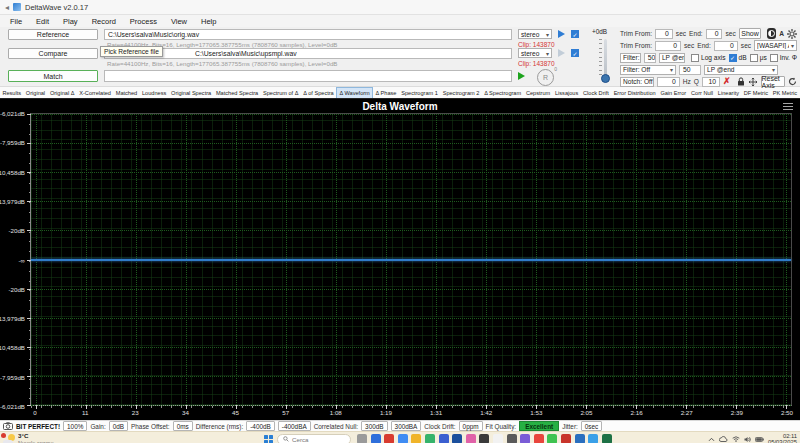 The width and height of the screenshot is (800, 443). What do you see at coordinates (630, 58) in the screenshot?
I see `filter-select-1: Filter: Off▾` at bounding box center [630, 58].